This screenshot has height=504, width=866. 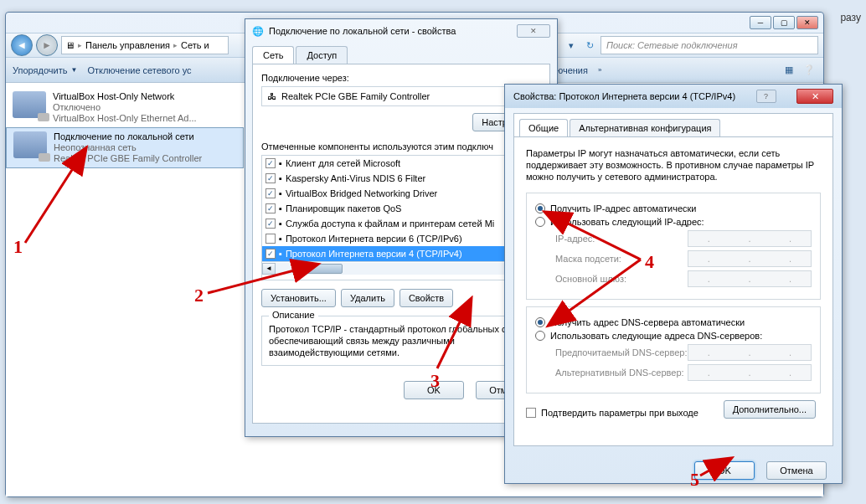 I want to click on help-button: ?, so click(x=766, y=96).